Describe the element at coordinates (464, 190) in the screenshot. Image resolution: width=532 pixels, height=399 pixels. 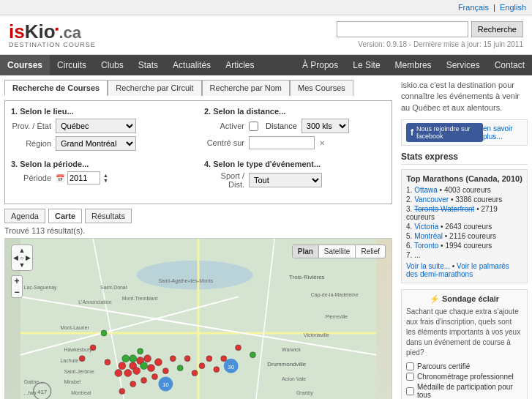
I see `stats-item-1: 1. Ottawa • 4003 coureurs` at that location.